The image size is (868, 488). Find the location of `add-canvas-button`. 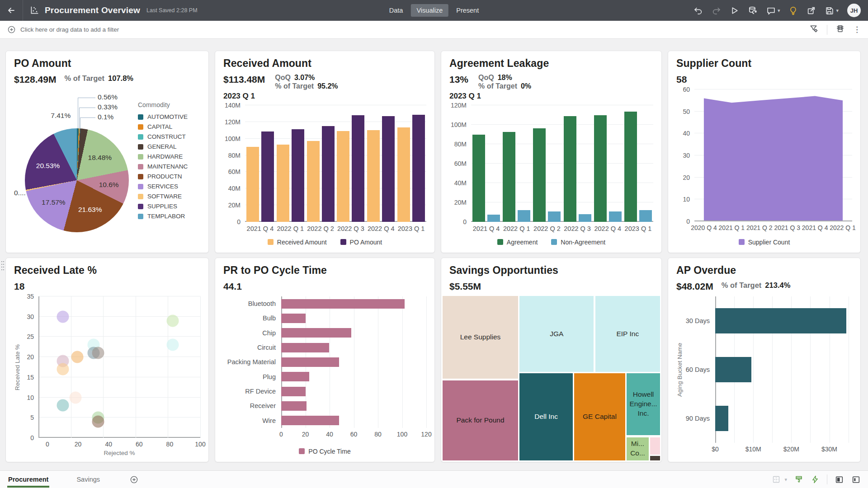

add-canvas-button is located at coordinates (134, 480).